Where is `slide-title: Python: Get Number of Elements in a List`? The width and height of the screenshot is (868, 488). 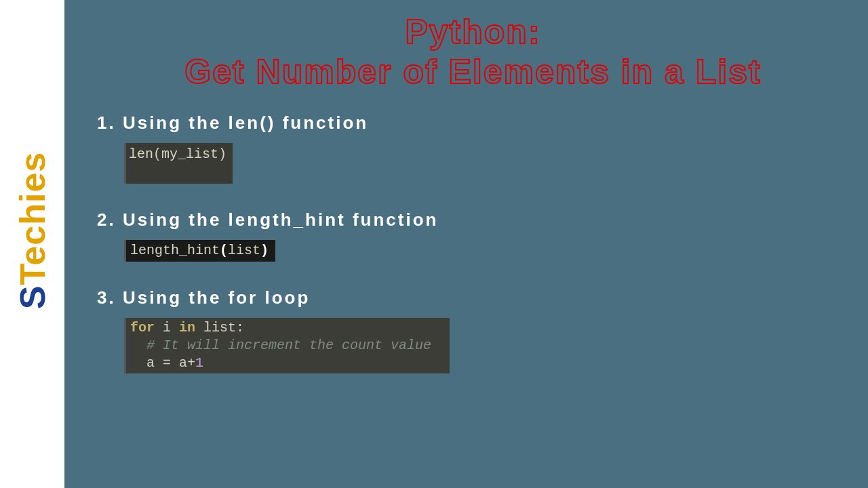 slide-title: Python: Get Number of Elements in a List is located at coordinates (473, 52).